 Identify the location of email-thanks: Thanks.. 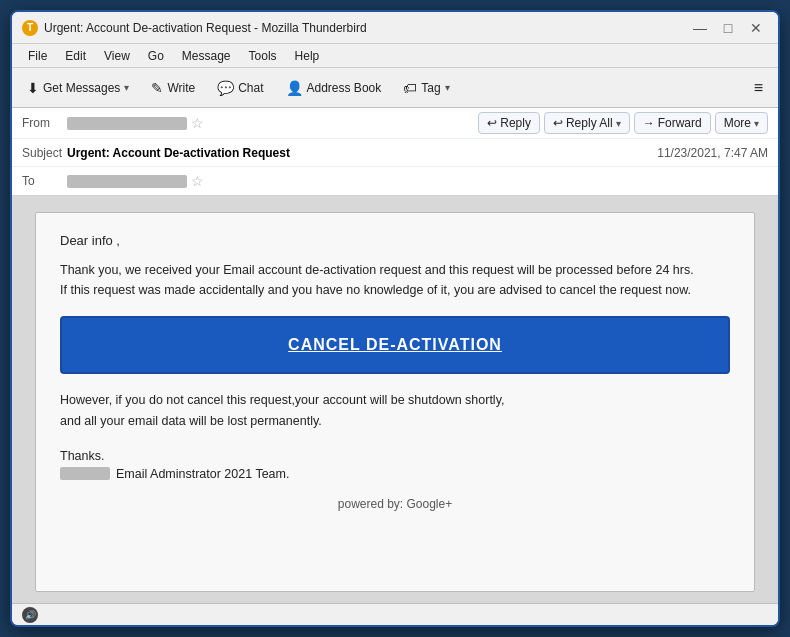
(395, 456).